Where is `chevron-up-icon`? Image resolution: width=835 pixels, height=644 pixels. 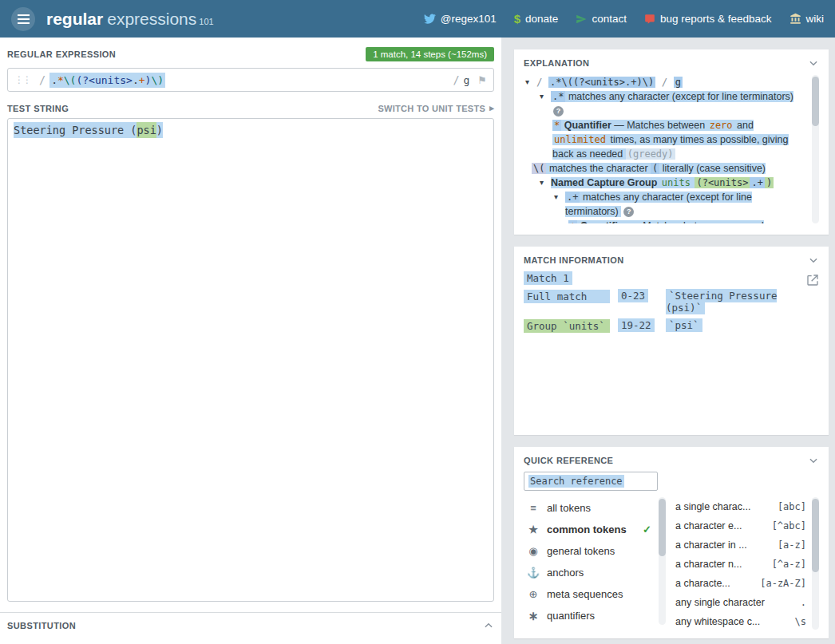
chevron-up-icon is located at coordinates (489, 626).